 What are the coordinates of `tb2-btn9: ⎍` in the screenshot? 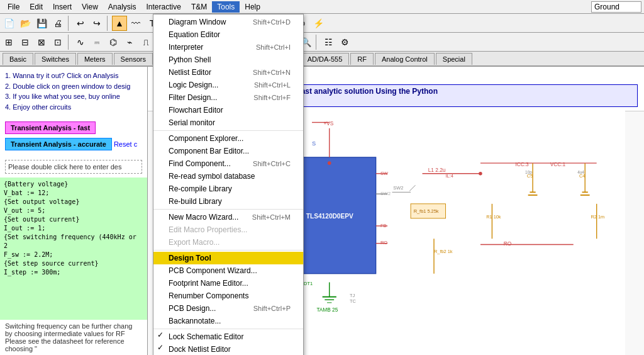 It's located at (146, 42).